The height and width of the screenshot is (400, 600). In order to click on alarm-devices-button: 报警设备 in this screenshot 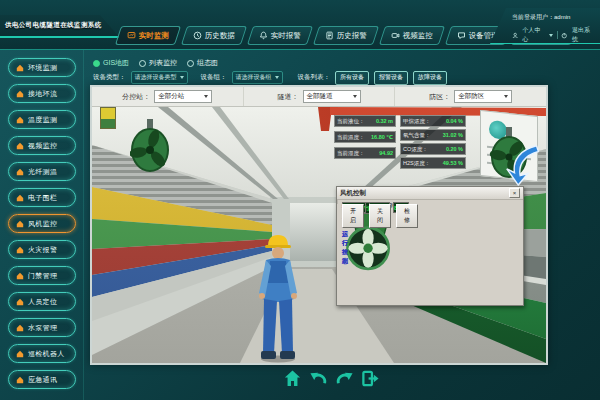, I will do `click(391, 78)`.